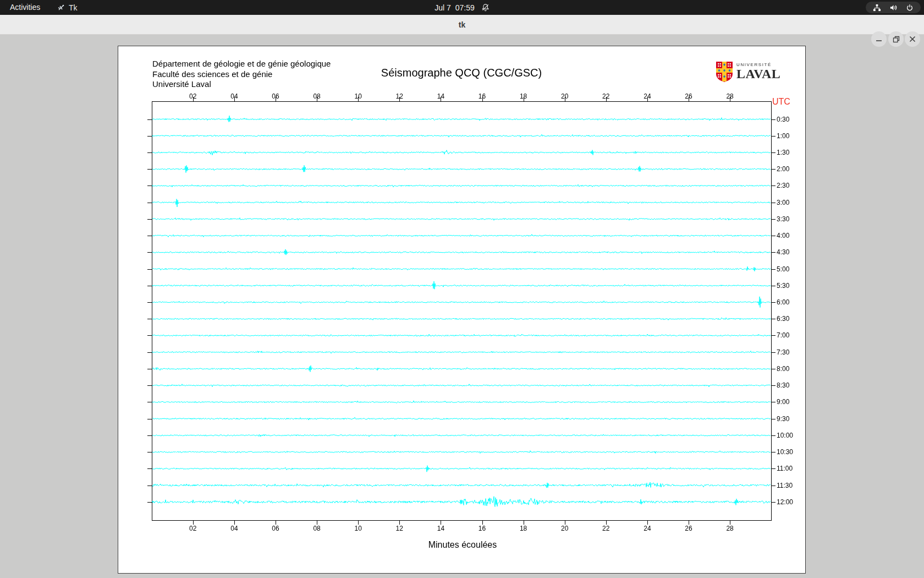  Describe the element at coordinates (783, 352) in the screenshot. I see `time-label: 7:30` at that location.